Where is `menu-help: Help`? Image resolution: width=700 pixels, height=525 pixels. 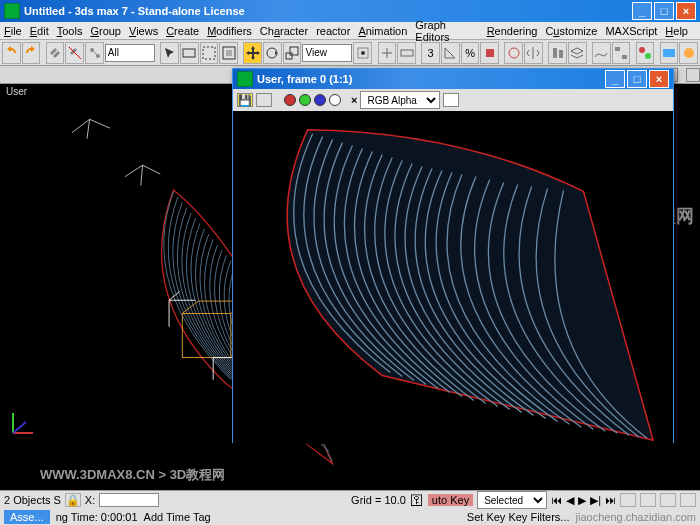 menu-help: Help is located at coordinates (676, 31).